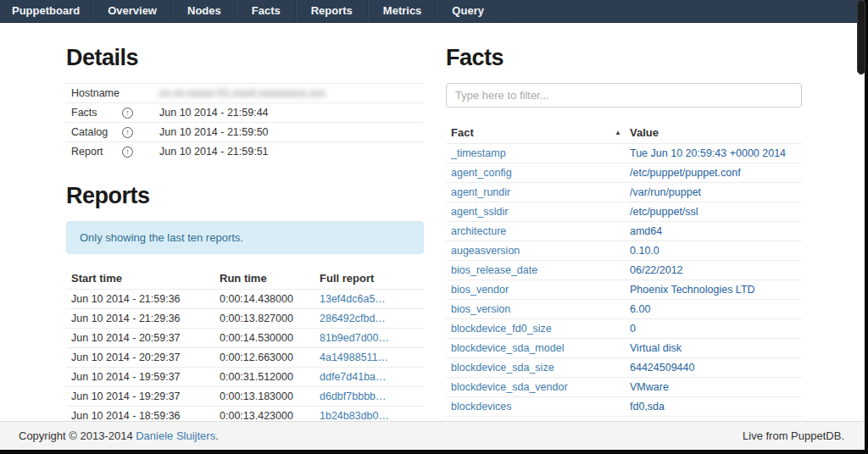  I want to click on fact-value: amd64, so click(714, 231).